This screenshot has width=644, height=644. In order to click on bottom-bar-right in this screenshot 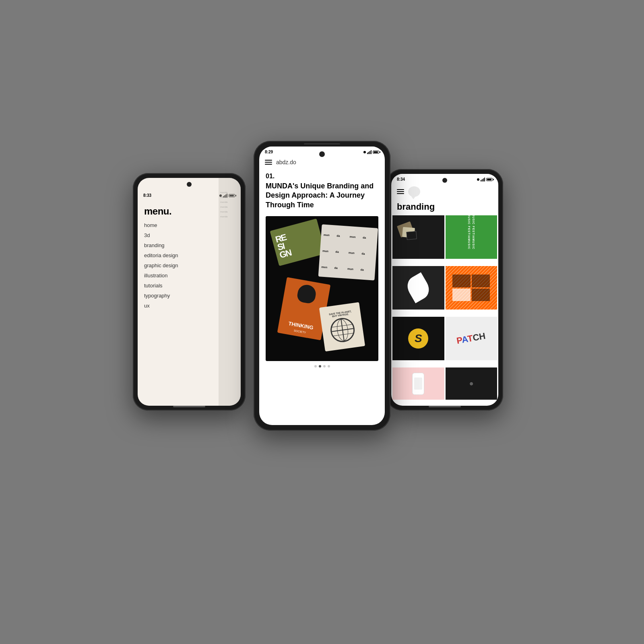, I will do `click(445, 407)`.